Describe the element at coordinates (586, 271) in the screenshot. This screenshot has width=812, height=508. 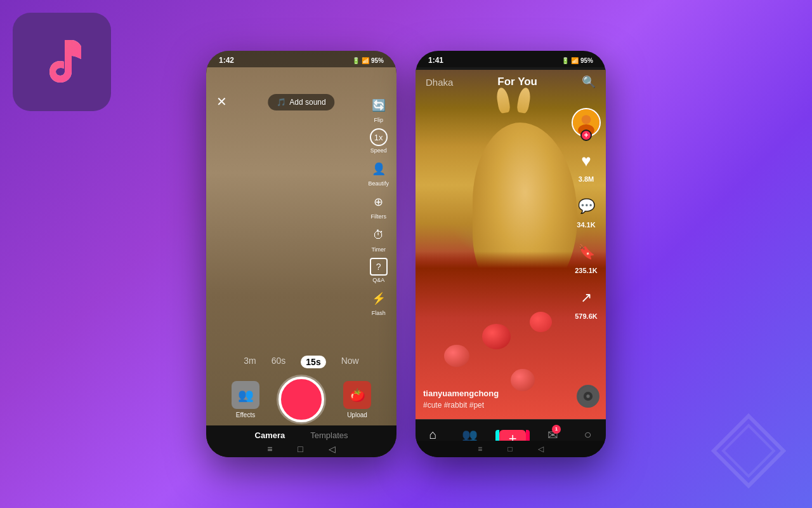
I see `bookmark-count: 235.1K` at that location.